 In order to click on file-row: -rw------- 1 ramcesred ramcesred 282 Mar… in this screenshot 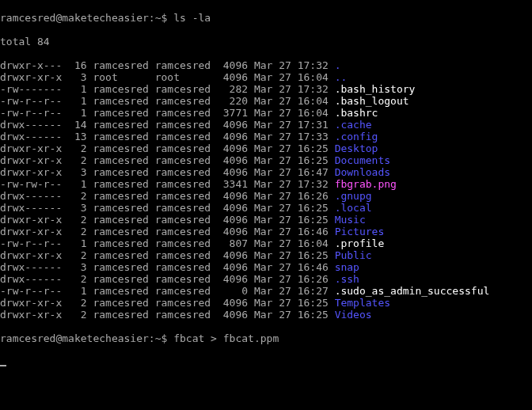, I will do `click(266, 89)`.